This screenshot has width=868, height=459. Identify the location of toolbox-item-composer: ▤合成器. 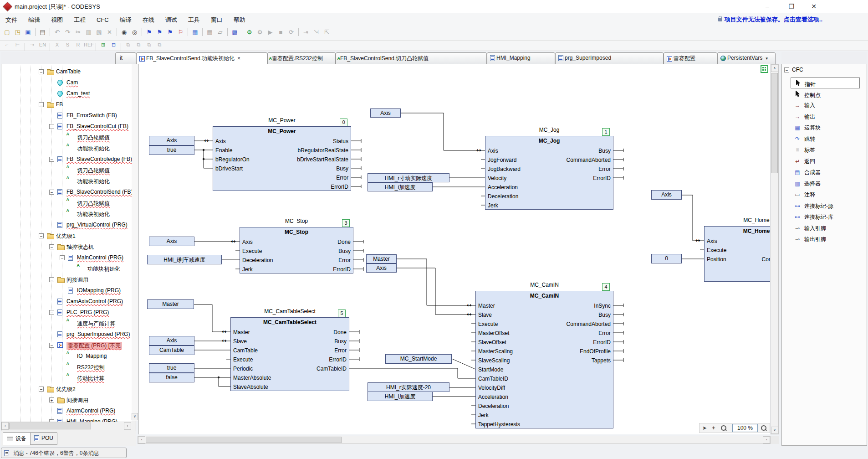
(825, 172).